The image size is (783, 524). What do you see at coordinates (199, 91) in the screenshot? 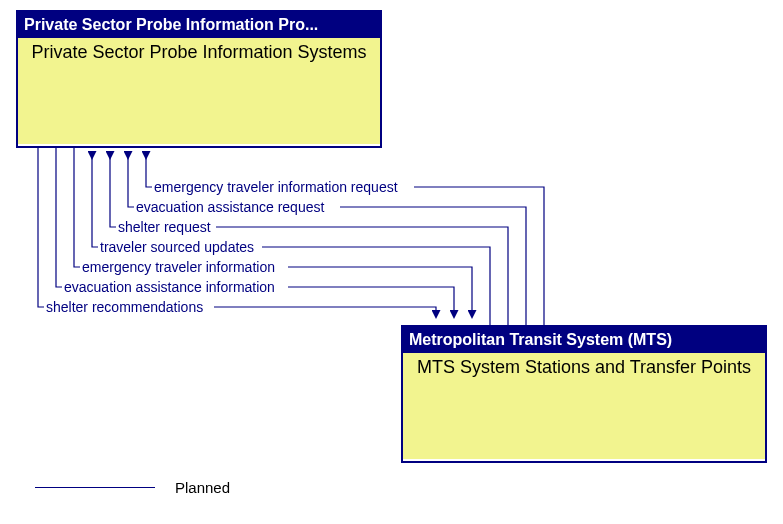
I see `entity-private-sector-body: Private Sector Probe Information Systems` at bounding box center [199, 91].